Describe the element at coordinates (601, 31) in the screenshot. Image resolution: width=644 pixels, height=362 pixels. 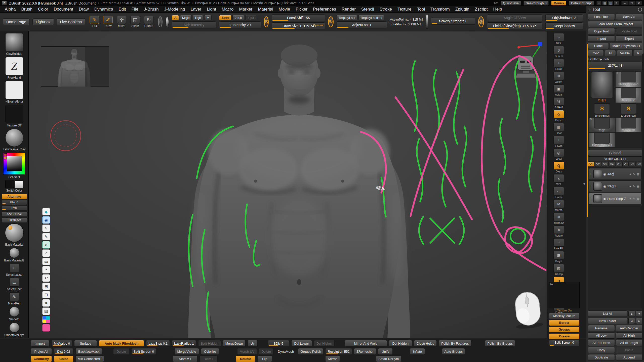
I see `copy-tool-button: Copy Tool` at that location.